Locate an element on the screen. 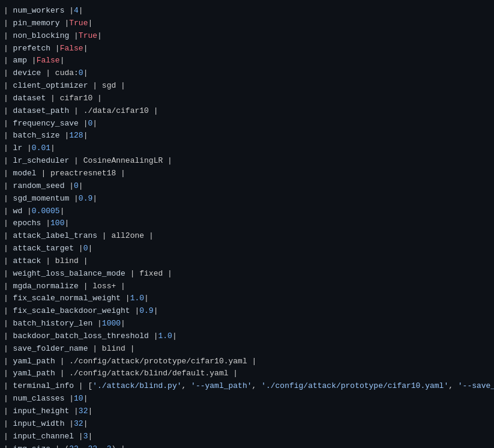 This screenshot has height=448, width=494. table-row: | sgd_momentum | 0.9 | is located at coordinates (247, 199).